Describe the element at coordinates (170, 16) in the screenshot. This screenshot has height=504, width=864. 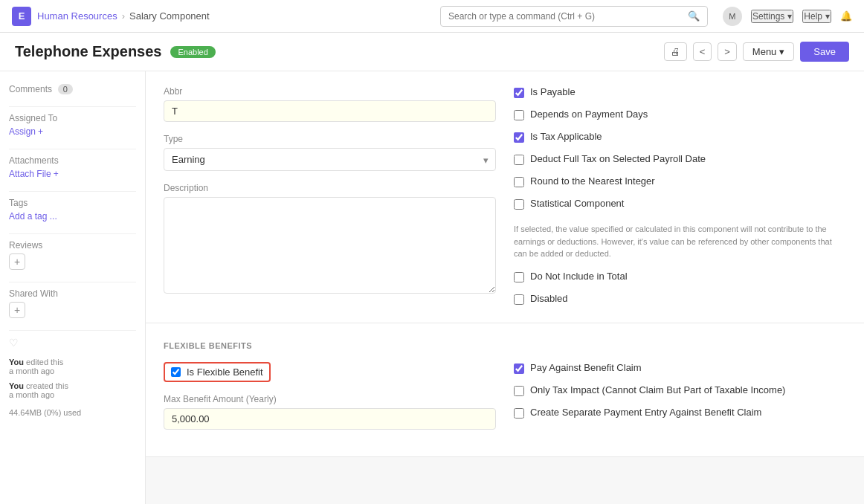
I see `breadcrumb-salary: Salary Component` at that location.